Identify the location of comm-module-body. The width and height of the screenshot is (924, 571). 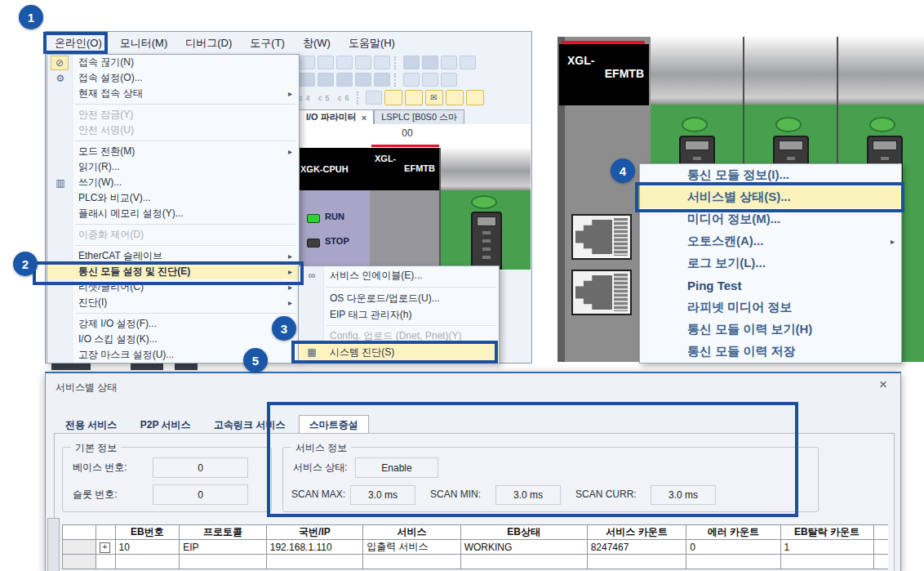
(405, 230).